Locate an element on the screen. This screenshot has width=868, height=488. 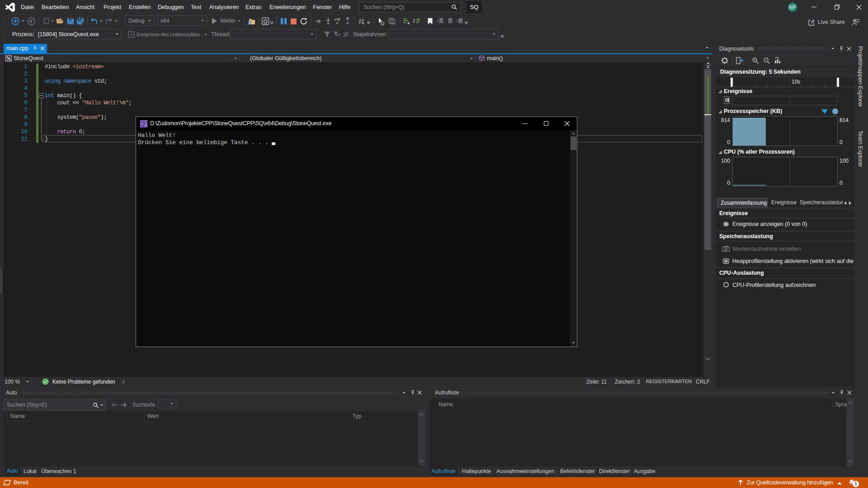
svg-text: 2 is located at coordinates (414, 21).